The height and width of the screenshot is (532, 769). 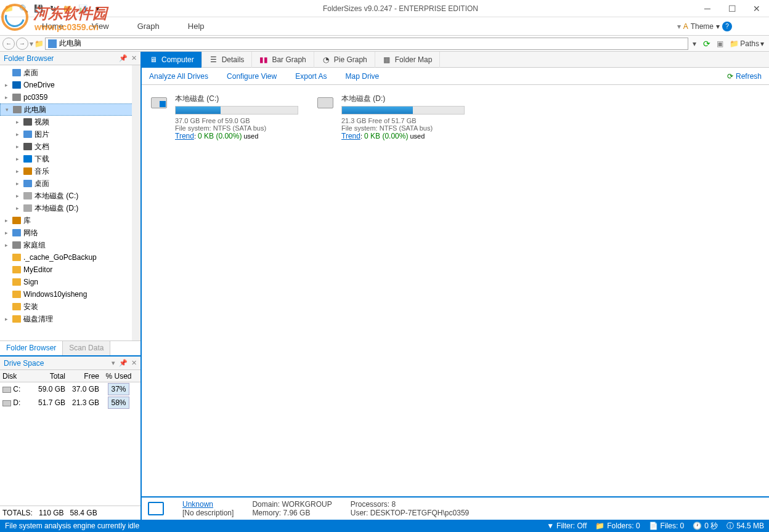 What do you see at coordinates (70, 307) in the screenshot?
I see `tree-item: 安装` at bounding box center [70, 307].